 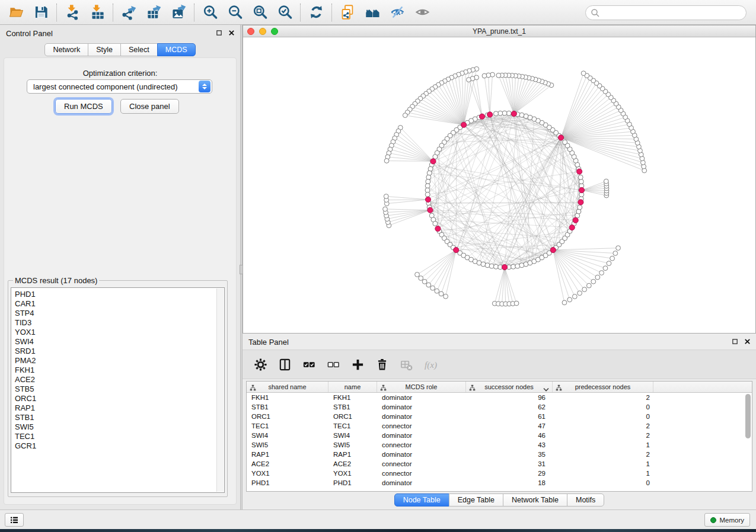 What do you see at coordinates (499, 445) in the screenshot?
I see `table-row: SWI5SWI5connector431` at bounding box center [499, 445].